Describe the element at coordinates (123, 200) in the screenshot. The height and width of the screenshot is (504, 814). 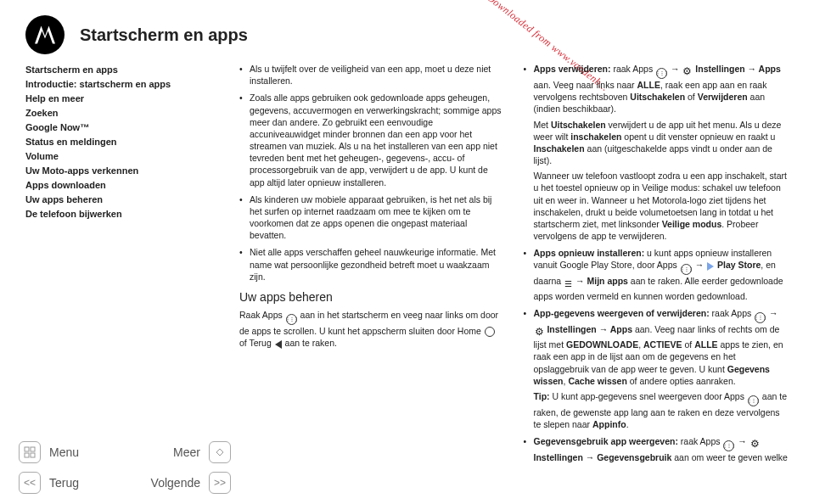
I see `sidebar-item: Uw apps beheren` at that location.